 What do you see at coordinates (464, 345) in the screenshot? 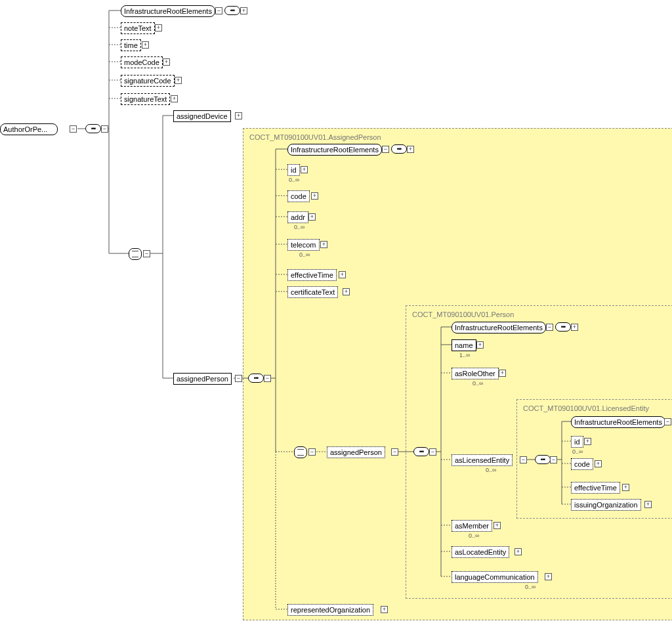
I see `r2-name: name` at bounding box center [464, 345].